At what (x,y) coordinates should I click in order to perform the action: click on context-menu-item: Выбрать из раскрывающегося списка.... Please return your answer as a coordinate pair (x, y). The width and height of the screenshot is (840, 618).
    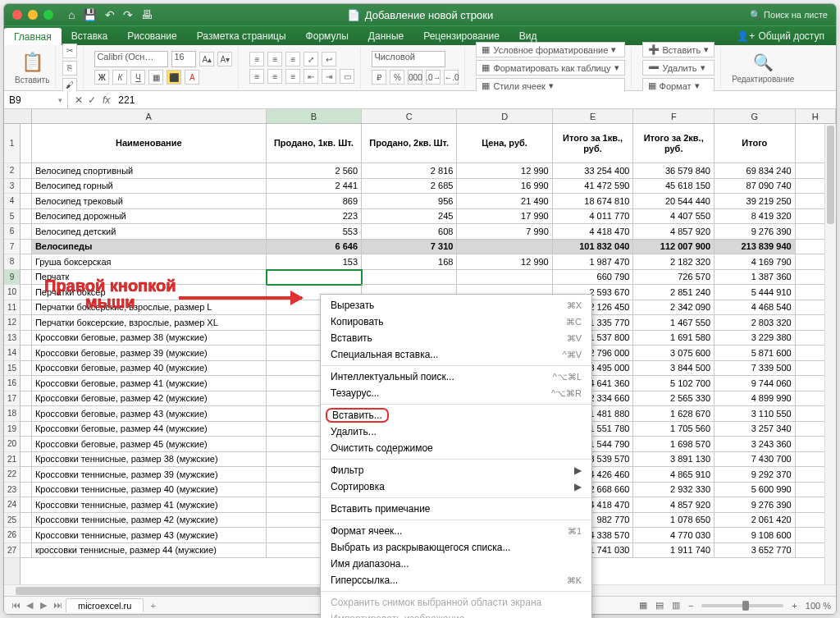
    Looking at the image, I should click on (456, 547).